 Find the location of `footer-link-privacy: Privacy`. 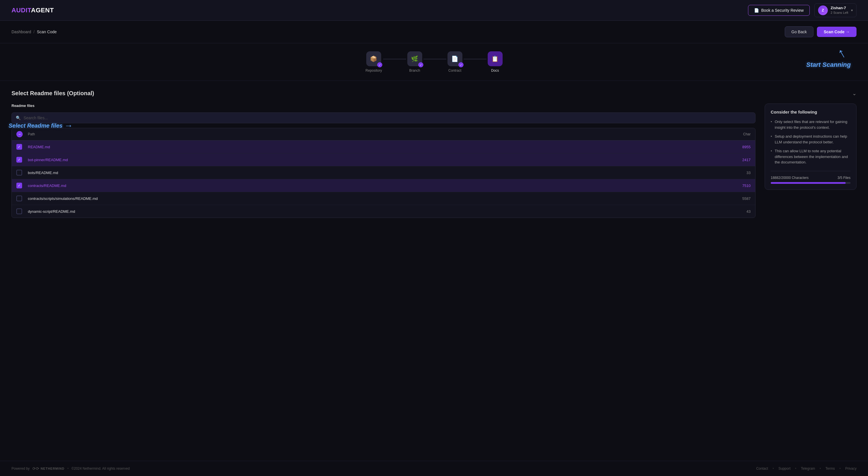

footer-link-privacy: Privacy is located at coordinates (851, 469).